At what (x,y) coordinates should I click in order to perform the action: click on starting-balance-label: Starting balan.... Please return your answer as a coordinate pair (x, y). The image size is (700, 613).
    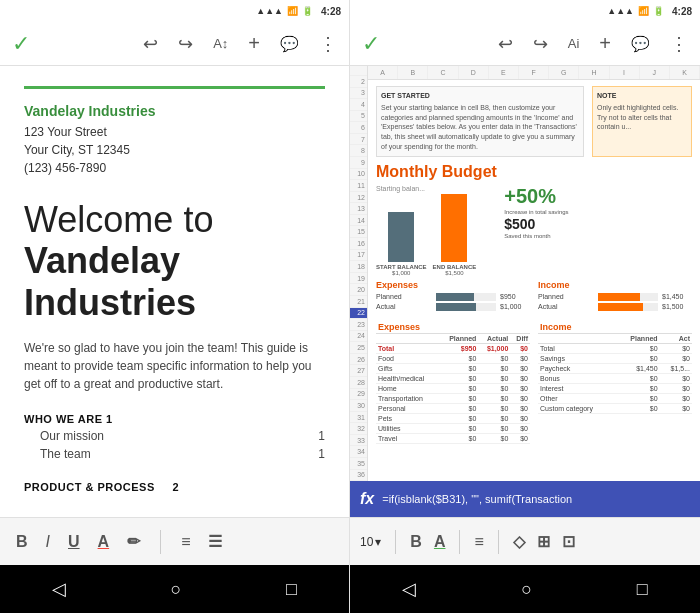
    Looking at the image, I should click on (426, 188).